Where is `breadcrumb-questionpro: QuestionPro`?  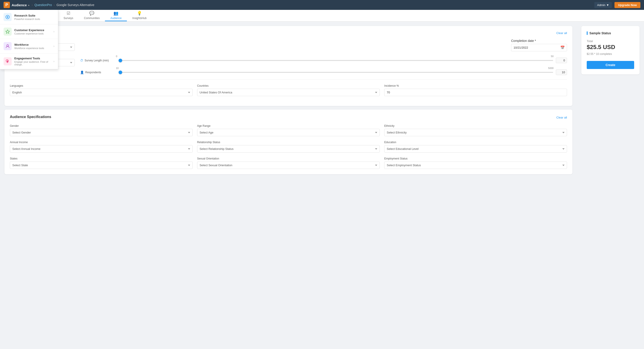
breadcrumb-questionpro: QuestionPro is located at coordinates (43, 5).